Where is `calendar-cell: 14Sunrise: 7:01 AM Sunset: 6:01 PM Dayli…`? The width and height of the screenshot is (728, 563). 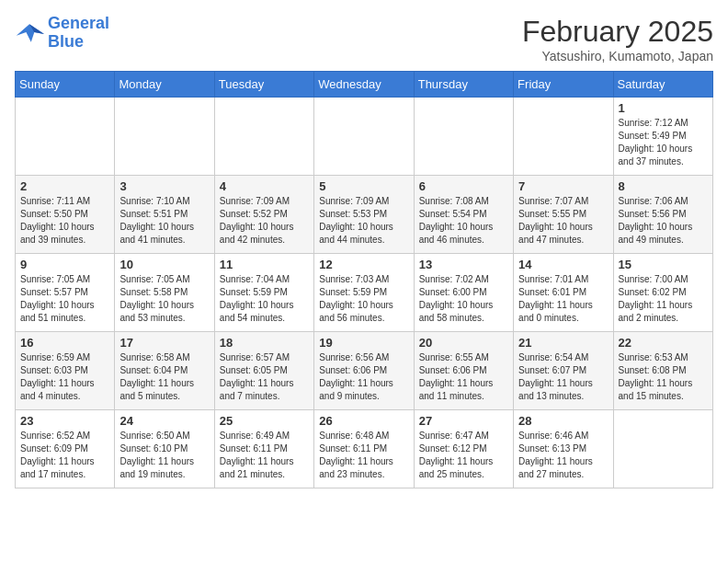
calendar-cell: 14Sunrise: 7:01 AM Sunset: 6:01 PM Dayli… is located at coordinates (563, 293).